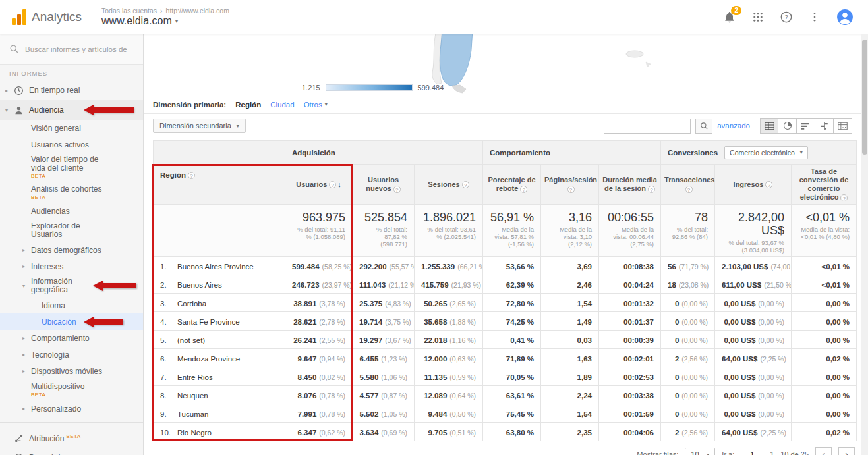 This screenshot has width=868, height=455. What do you see at coordinates (219, 303) in the screenshot?
I see `region-cell: 3.Cordoba` at bounding box center [219, 303].